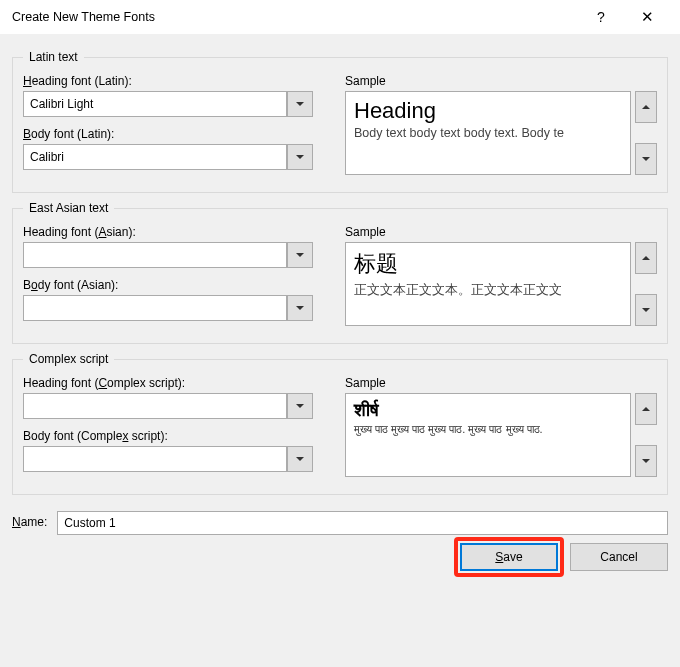 This screenshot has height=667, width=680. What do you see at coordinates (173, 81) in the screenshot?
I see `heading-font-latin-label: HHeading font (Latin):eading font (Latin…` at bounding box center [173, 81].